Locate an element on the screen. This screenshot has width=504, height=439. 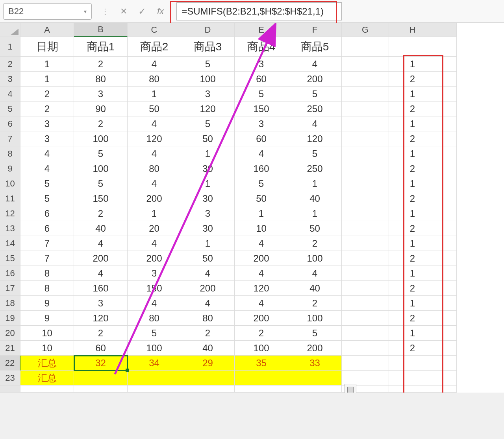
cell-G13 is located at coordinates (365, 229).